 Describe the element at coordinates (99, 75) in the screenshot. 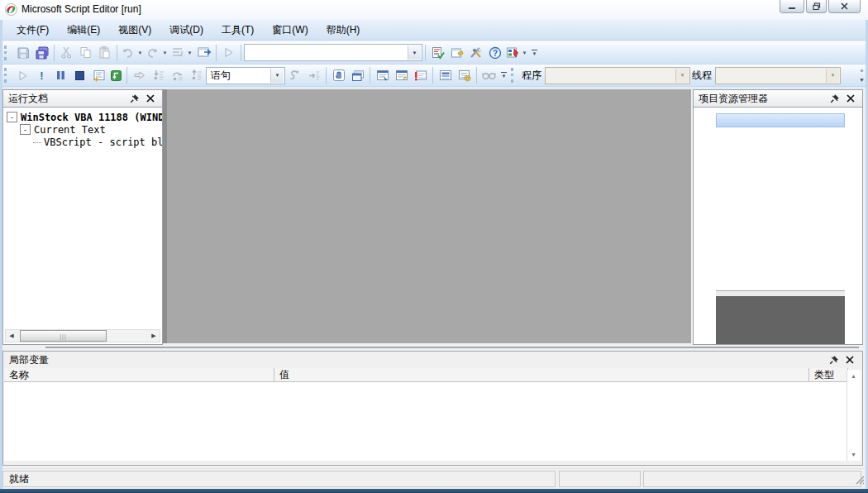

I see `show-next-statement-button` at that location.